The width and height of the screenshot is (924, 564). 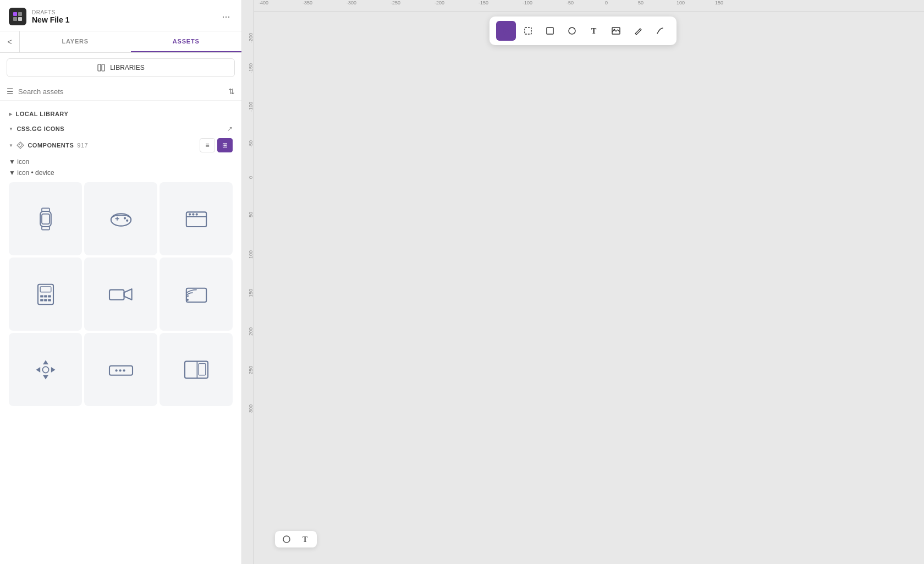 I want to click on toolbar: T, so click(x=583, y=31).